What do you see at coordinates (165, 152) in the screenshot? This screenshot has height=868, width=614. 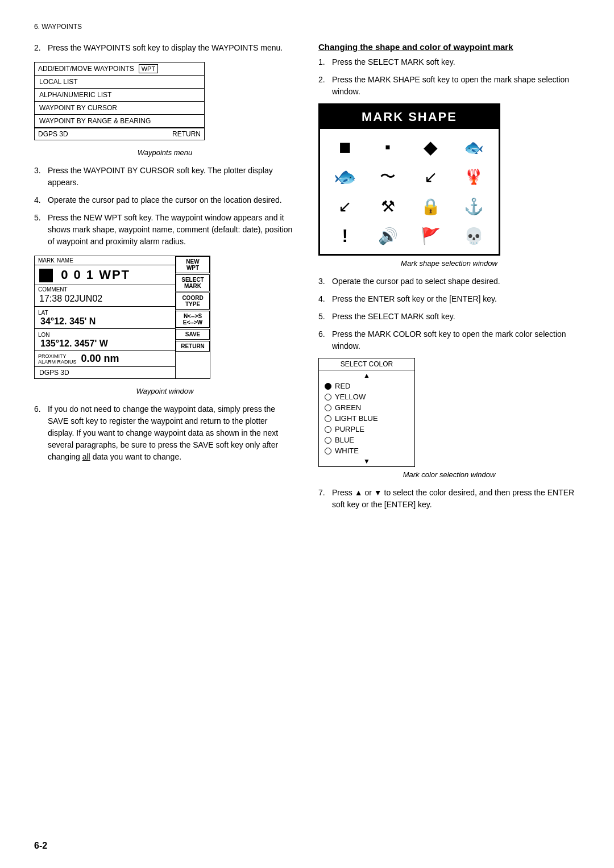 I see `waypoints-menu-caption: Waypoints menu` at bounding box center [165, 152].